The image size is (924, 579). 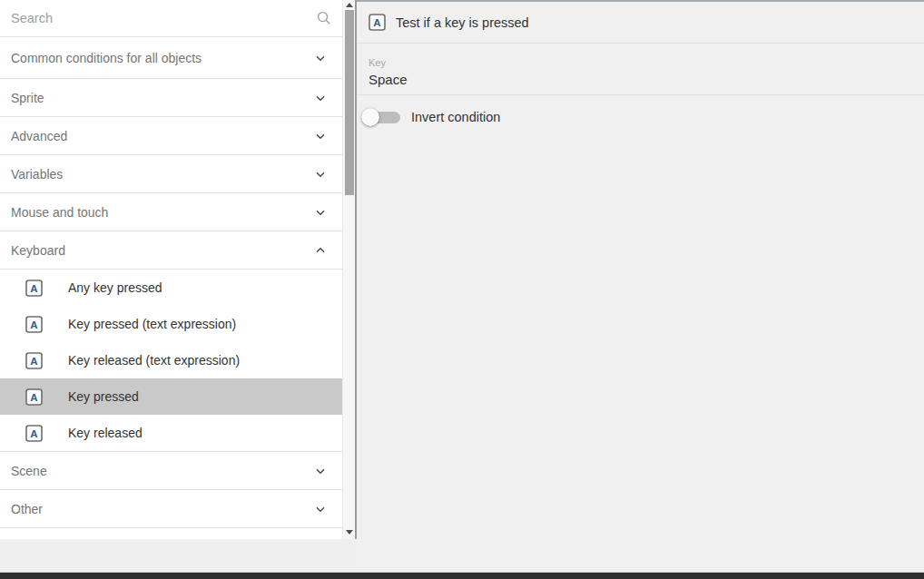 I want to click on invert-condition-row: Invert condition, so click(x=641, y=111).